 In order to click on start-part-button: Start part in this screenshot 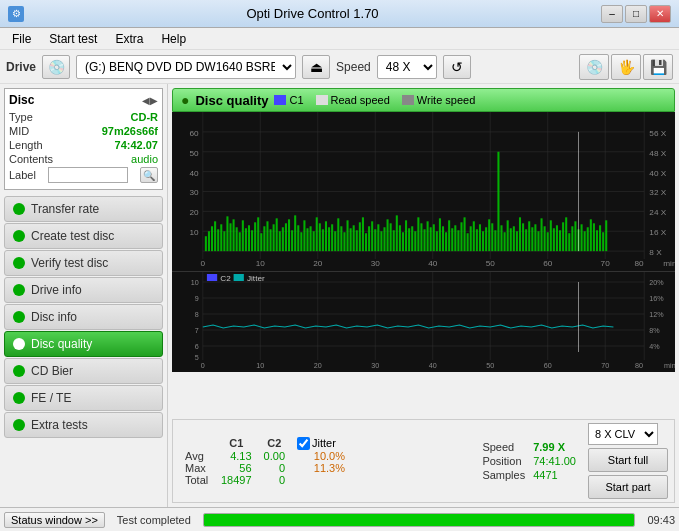, I will do `click(628, 487)`.